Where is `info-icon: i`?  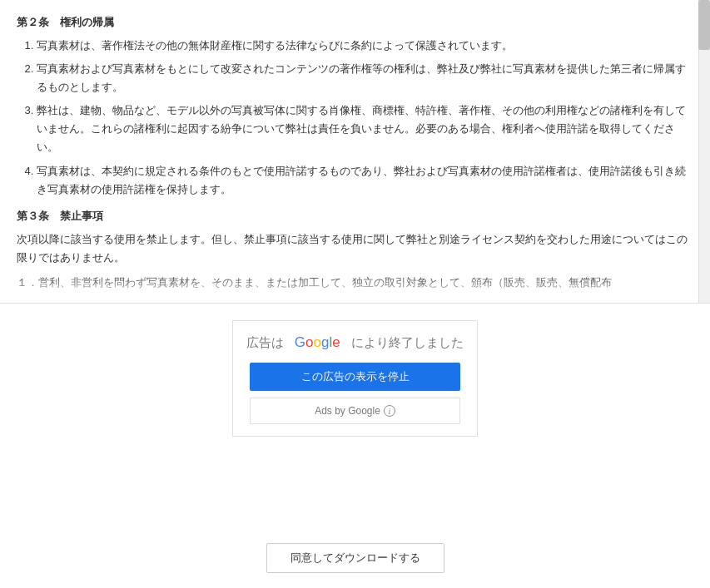
info-icon: i is located at coordinates (390, 411).